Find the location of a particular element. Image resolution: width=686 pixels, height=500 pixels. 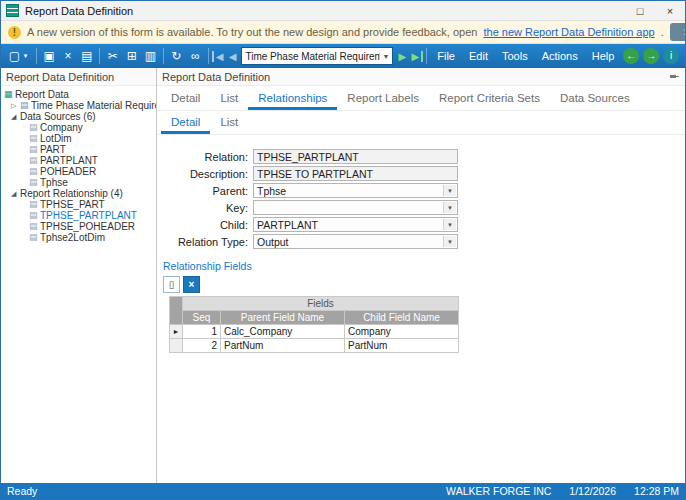

copy-icon: ⊞ is located at coordinates (132, 56).